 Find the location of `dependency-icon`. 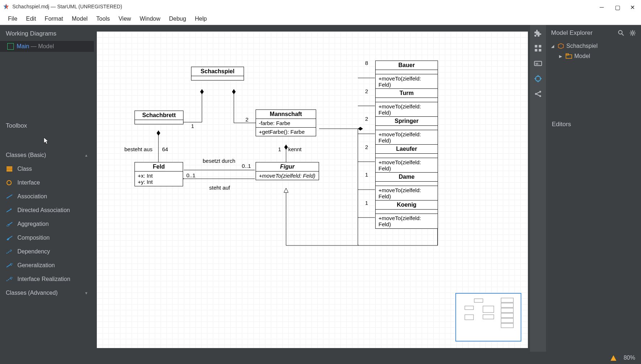

dependency-icon is located at coordinates (10, 252).